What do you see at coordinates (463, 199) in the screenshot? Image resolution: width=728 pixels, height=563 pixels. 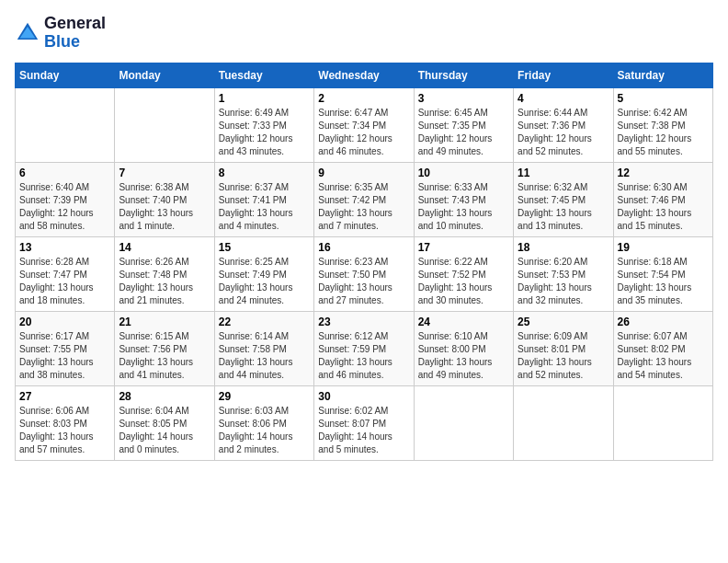 I see `calendar-cell: 10Sunrise: 6:33 AM Sunset: 7:43 PM Dayli…` at bounding box center [463, 199].